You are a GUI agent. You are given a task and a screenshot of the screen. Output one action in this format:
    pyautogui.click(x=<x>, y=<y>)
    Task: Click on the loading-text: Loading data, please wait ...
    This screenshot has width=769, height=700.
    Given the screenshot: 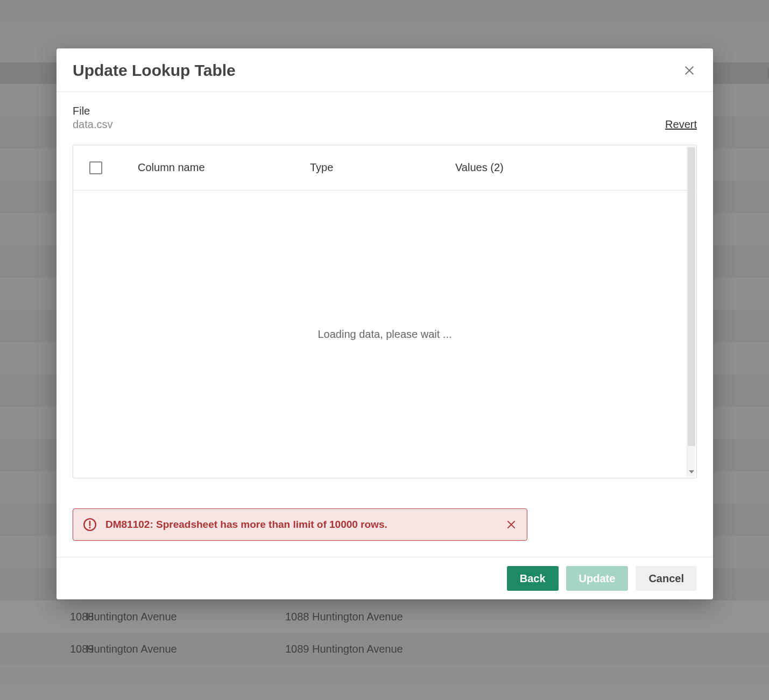 What is the action you would take?
    pyautogui.click(x=384, y=335)
    